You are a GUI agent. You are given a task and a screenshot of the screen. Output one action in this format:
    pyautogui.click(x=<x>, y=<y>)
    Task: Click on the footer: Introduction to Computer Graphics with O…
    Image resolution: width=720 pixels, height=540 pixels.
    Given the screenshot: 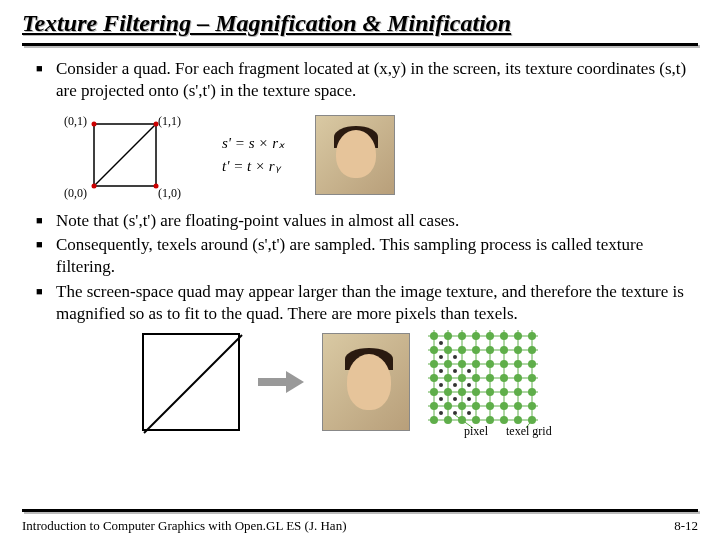 What is the action you would take?
    pyautogui.click(x=360, y=526)
    